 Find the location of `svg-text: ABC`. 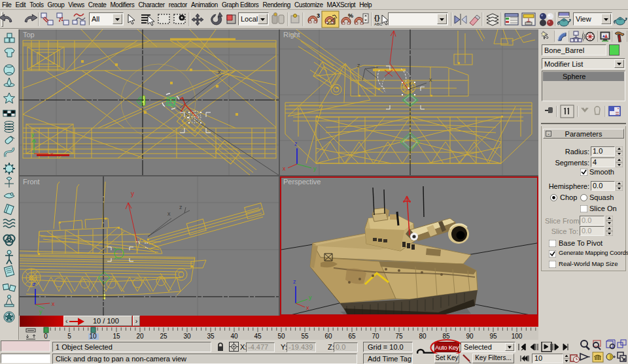

svg-text: ABC is located at coordinates (378, 24).